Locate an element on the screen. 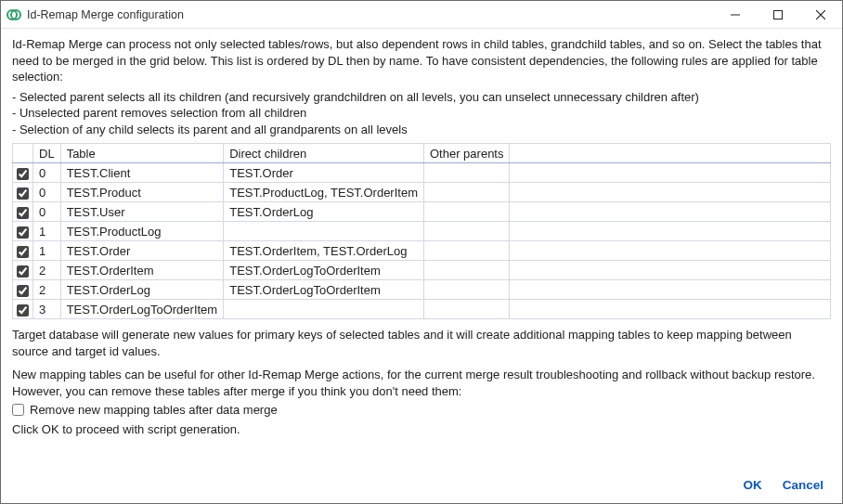 Image resolution: width=843 pixels, height=504 pixels. cell-table: TEST.Client is located at coordinates (142, 173).